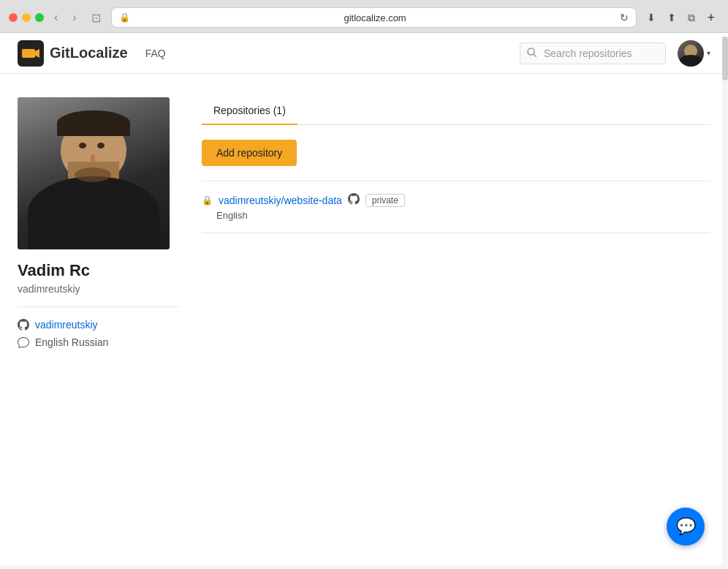 The image size is (728, 569). I want to click on back-button: ‹, so click(56, 18).